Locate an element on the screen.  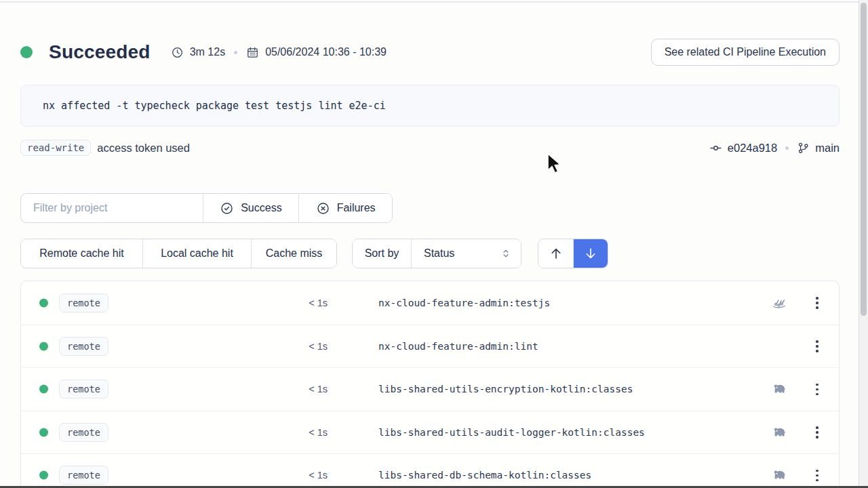
calendar-icon is located at coordinates (252, 53).